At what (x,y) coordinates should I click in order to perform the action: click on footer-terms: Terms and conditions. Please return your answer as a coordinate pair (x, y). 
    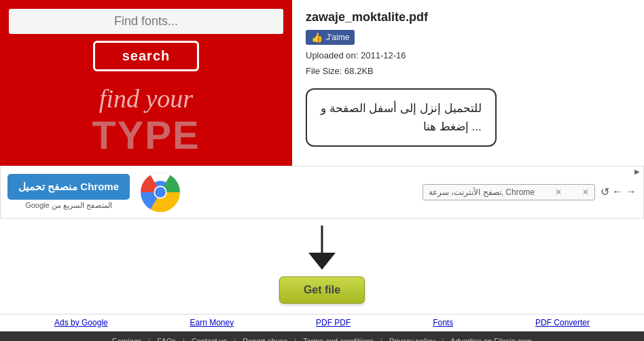
    Looking at the image, I should click on (338, 339).